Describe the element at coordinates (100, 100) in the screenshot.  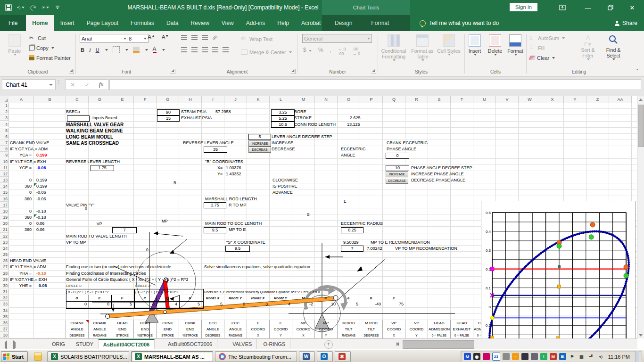
I see `column-header-D: D` at that location.